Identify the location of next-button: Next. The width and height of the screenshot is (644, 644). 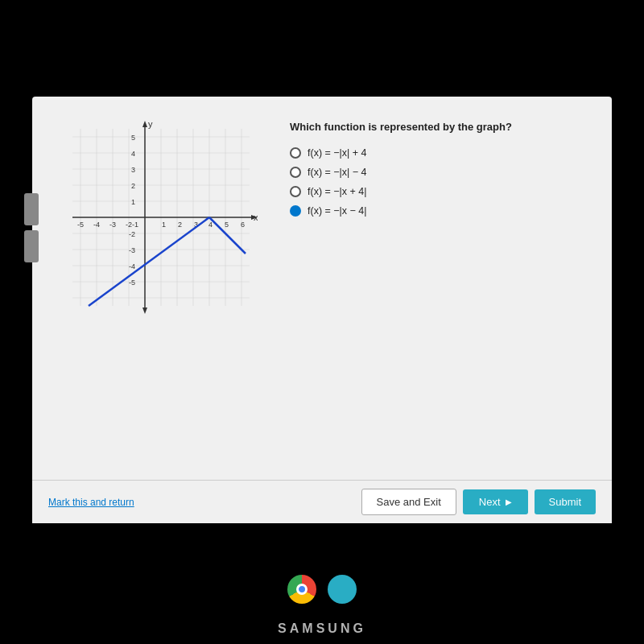
(496, 502).